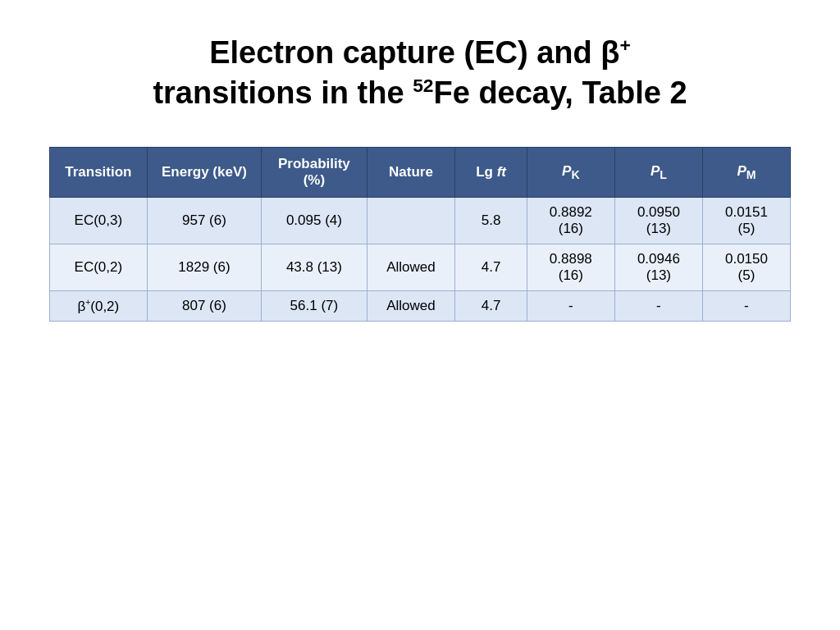 The image size is (840, 630). I want to click on page-title: Electron capture (EC) and β+ transitions…, so click(420, 74).